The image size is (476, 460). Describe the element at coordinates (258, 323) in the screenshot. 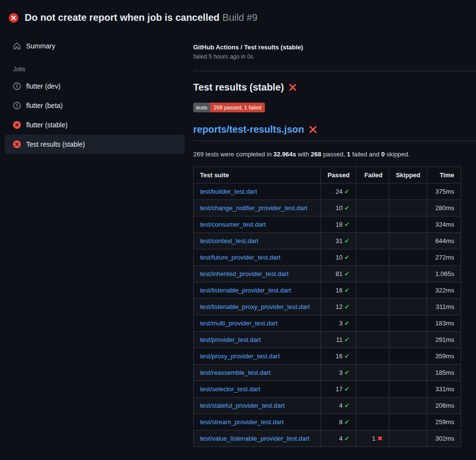

I see `suite-cell: test/multi_provider_test.dart` at that location.